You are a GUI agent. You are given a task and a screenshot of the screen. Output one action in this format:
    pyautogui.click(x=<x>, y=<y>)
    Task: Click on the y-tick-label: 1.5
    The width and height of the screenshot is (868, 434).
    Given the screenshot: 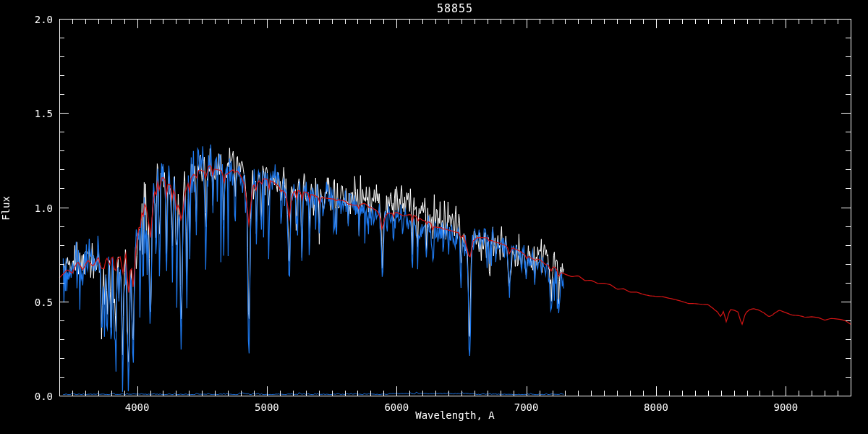 What is the action you would take?
    pyautogui.click(x=38, y=114)
    